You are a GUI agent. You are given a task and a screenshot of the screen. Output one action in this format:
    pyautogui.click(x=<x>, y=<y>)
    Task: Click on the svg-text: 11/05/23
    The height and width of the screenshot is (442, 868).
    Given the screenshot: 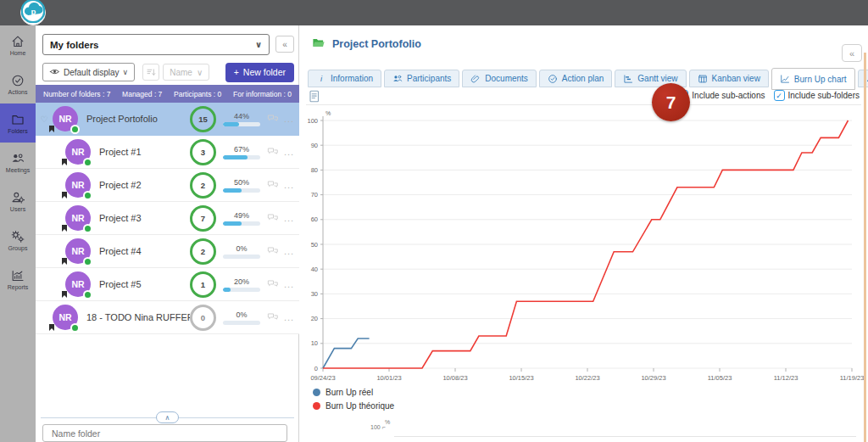 What is the action you would take?
    pyautogui.click(x=721, y=378)
    